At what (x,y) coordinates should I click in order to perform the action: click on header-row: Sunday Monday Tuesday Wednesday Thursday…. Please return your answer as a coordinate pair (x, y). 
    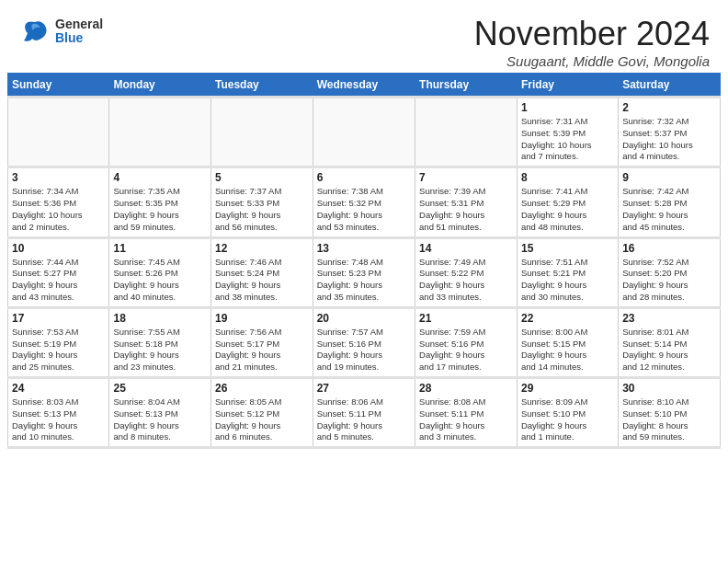
    Looking at the image, I should click on (364, 86).